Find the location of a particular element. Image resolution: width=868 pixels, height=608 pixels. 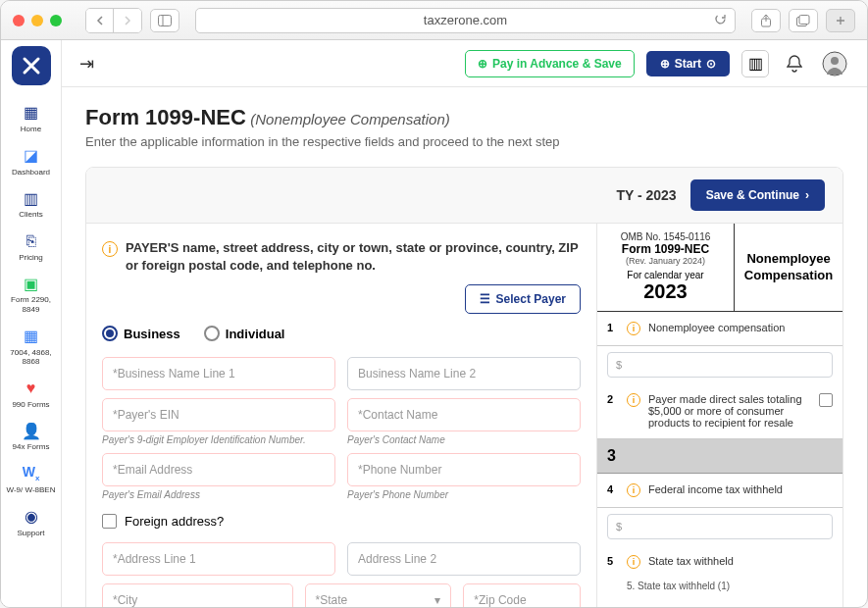

app-sidebar: ▦Home ◪Dashboard ▥Clients ⎘Pricing ▣Form… is located at coordinates (31, 324).